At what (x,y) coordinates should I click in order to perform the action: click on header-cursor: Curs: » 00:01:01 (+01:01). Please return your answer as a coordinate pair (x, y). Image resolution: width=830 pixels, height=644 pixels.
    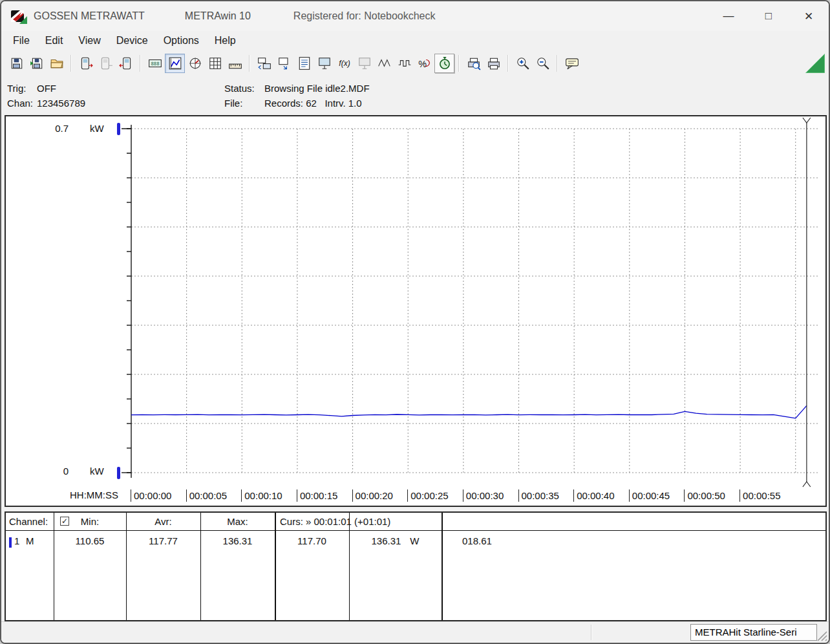
    Looking at the image, I should click on (335, 521).